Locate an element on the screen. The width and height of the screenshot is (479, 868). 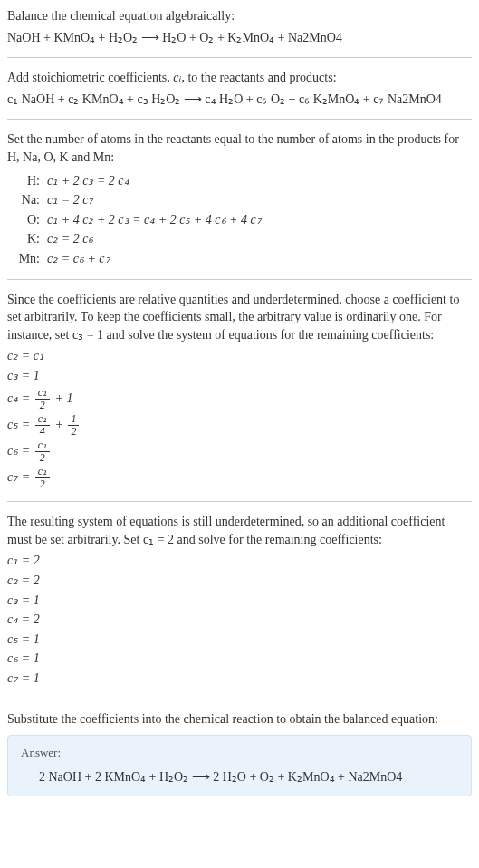
intro2-text: Add stoichiometric coefficients, cᵢ, to … is located at coordinates (239, 78).